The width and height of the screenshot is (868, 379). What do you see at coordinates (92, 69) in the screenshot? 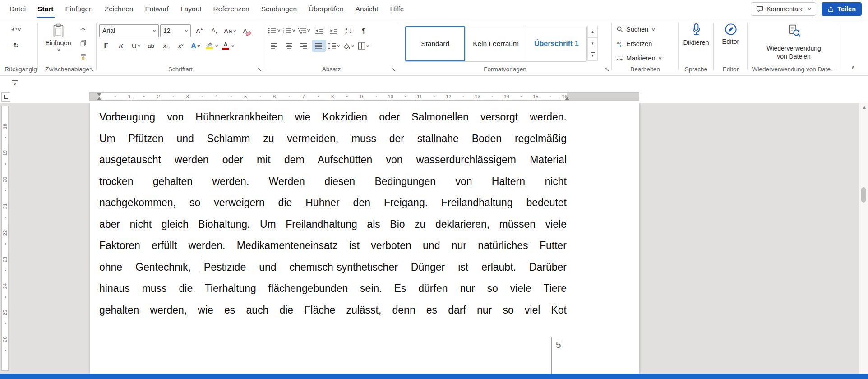
I see `dialog-launcher-clipboard` at bounding box center [92, 69].